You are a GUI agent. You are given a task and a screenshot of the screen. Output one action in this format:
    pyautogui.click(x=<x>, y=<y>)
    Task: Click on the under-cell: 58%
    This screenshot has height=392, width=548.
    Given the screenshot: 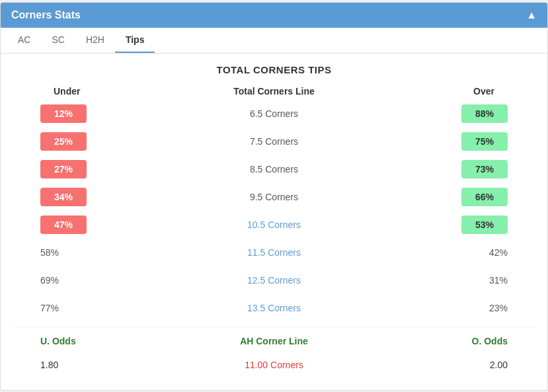 What is the action you would take?
    pyautogui.click(x=100, y=253)
    